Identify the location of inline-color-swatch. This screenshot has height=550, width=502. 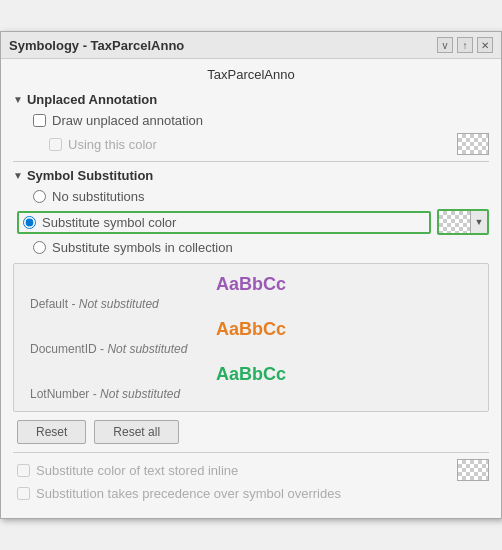
(473, 470).